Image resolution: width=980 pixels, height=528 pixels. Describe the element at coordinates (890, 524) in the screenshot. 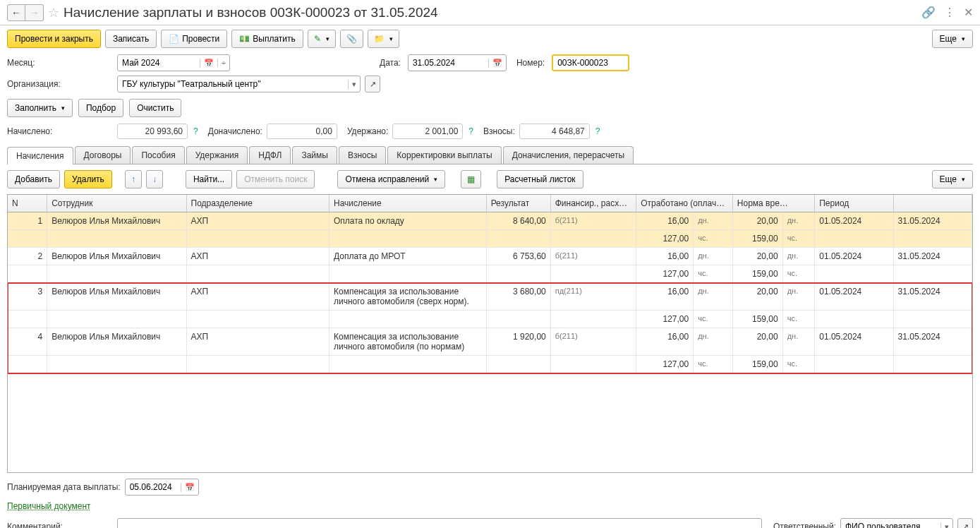

I see `responsible-input` at that location.